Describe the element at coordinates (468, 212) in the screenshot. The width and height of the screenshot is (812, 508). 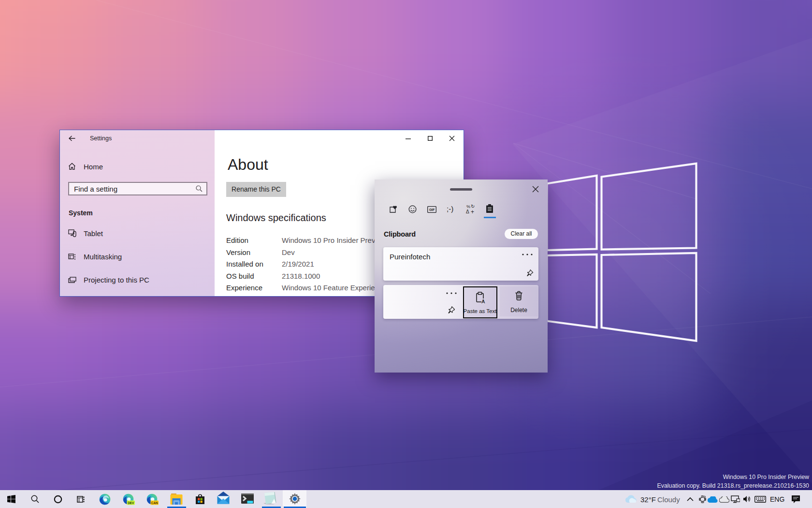
I see `svg-text: Δ` at that location.